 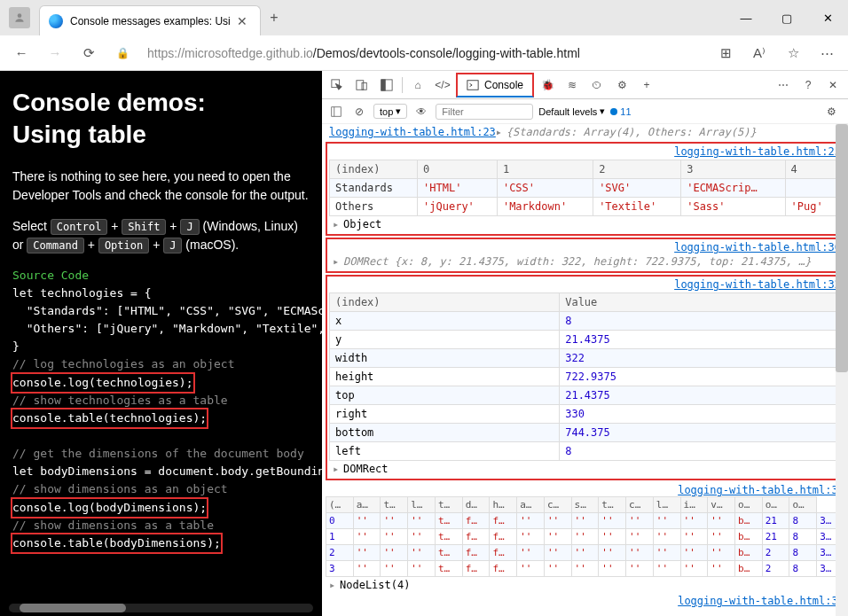 What do you see at coordinates (80, 227) in the screenshot?
I see `kbd-control: Control` at bounding box center [80, 227].